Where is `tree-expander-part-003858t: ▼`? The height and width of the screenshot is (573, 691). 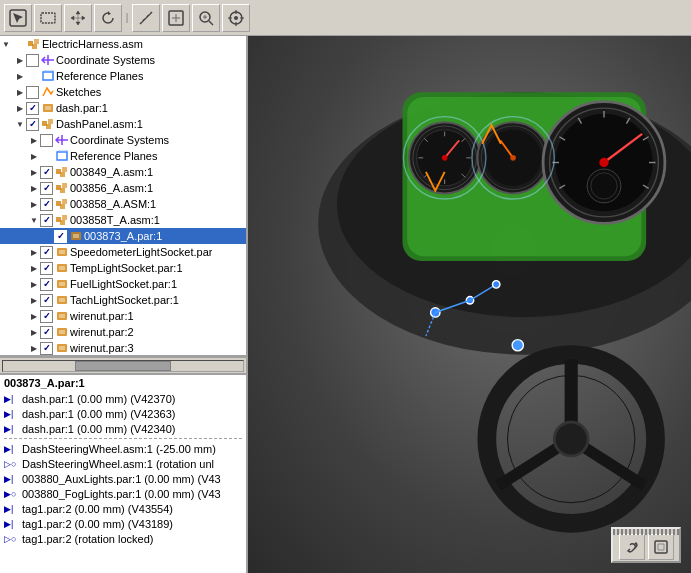
tree-expander-part-003858t: ▼ is located at coordinates (34, 220).